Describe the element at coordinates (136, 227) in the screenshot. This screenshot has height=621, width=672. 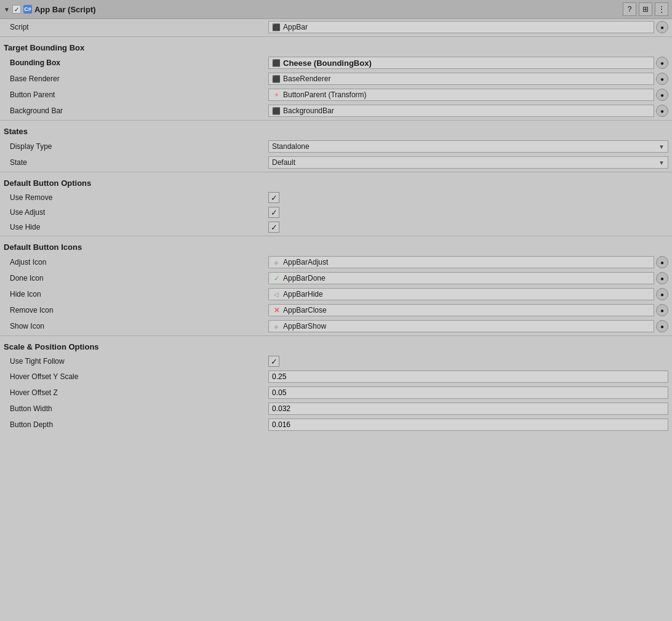
I see `use-hide-label: Use Hide` at that location.